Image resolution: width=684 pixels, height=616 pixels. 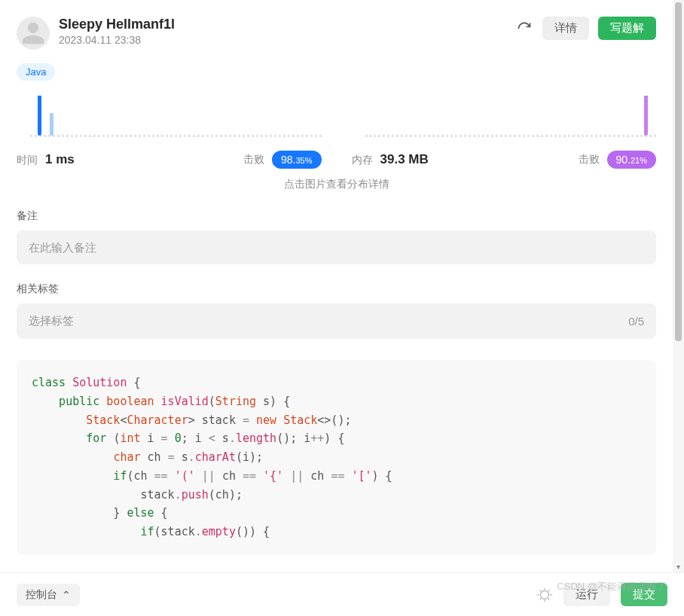 What do you see at coordinates (336, 33) in the screenshot?
I see `header: Sleepy Hellmanf1l 2023.04.11 23:38 详情 写题…` at bounding box center [336, 33].